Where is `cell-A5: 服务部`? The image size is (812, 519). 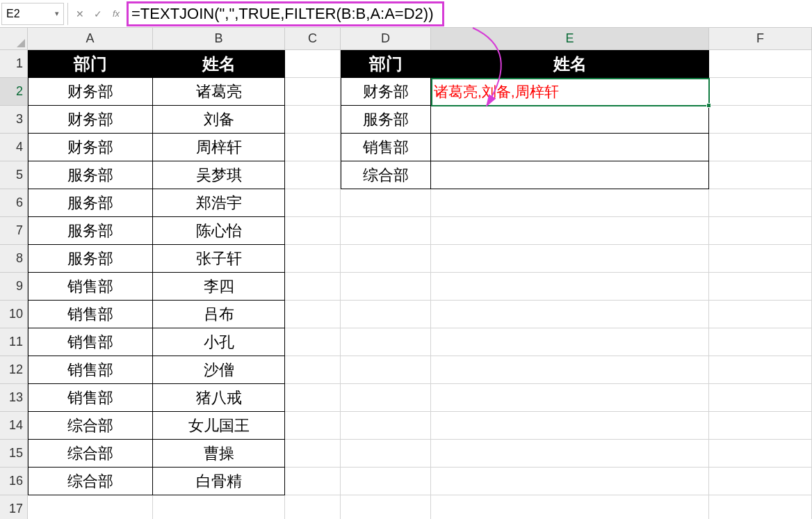 cell-A5: 服务部 is located at coordinates (90, 175).